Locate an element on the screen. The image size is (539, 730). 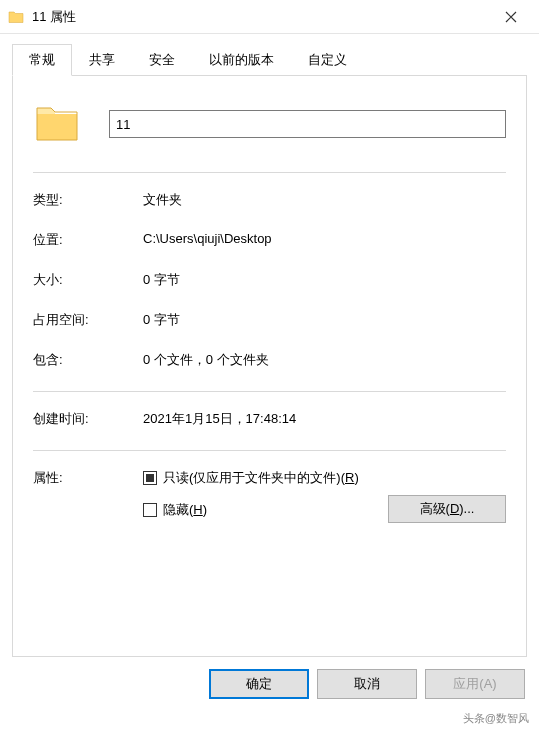
titlebar: 11 属性 is located at coordinates (270, 17).